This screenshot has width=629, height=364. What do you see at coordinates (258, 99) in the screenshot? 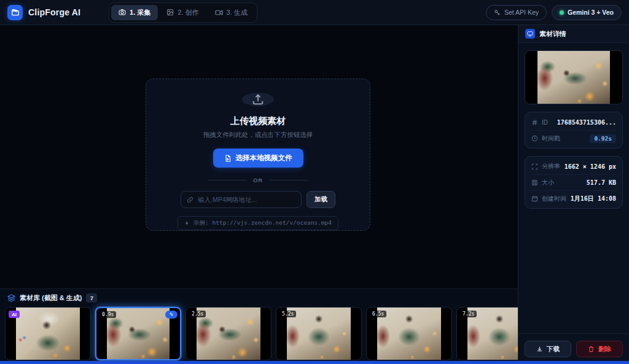
I see `upload-icon` at bounding box center [258, 99].